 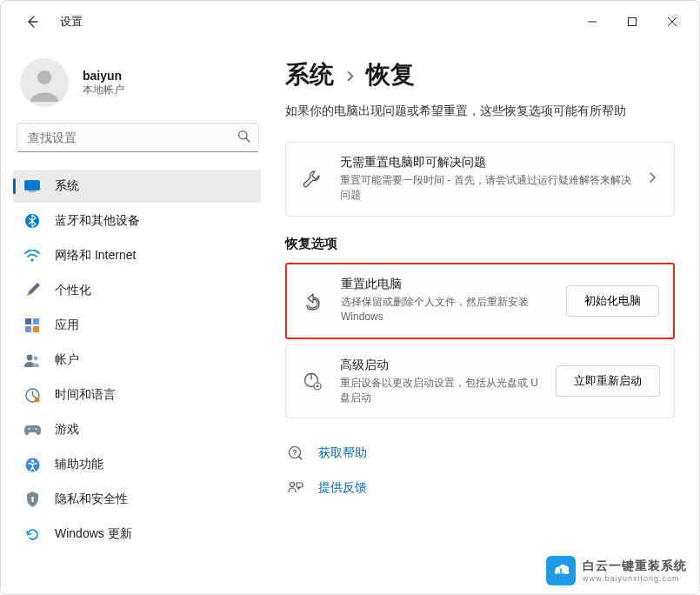 What do you see at coordinates (137, 325) in the screenshot?
I see `nav-item-apps: 应用` at bounding box center [137, 325].